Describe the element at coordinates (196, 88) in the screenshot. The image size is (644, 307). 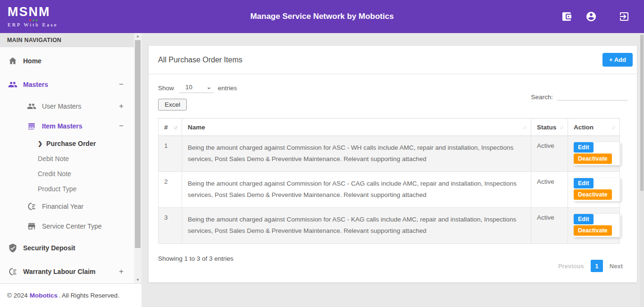
I see `entries-select: 10 ⌄` at that location.